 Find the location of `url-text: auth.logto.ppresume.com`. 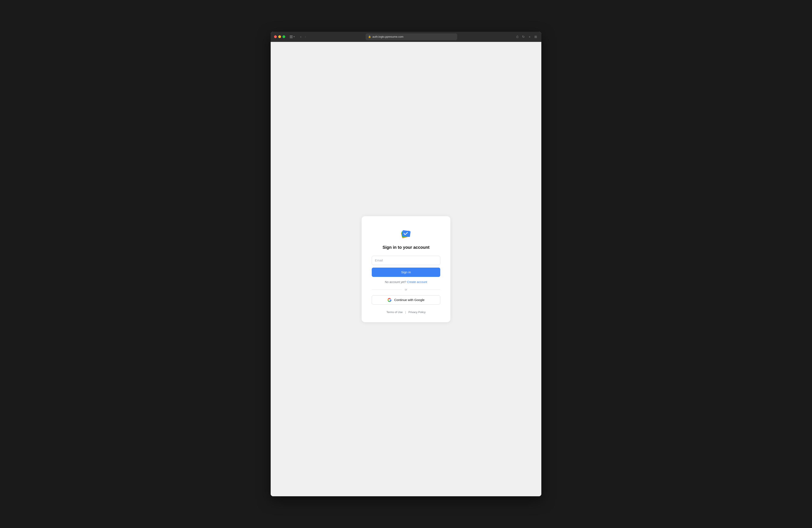

url-text: auth.logto.ppresume.com is located at coordinates (388, 37).